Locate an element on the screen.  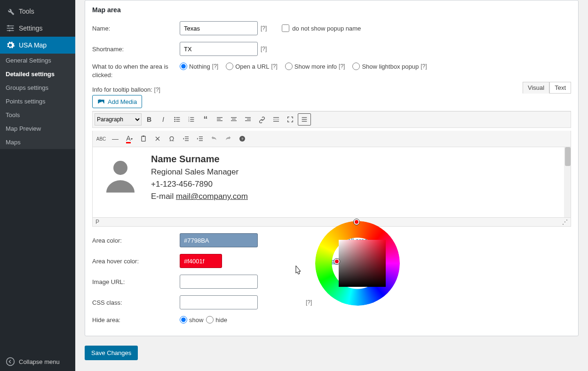
sidebar-sub-maps: Maps is located at coordinates (38, 142).